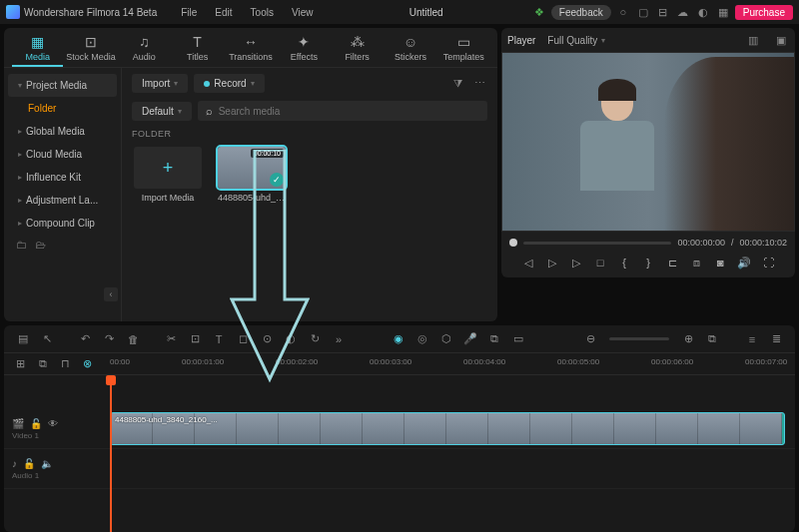 Image resolution: width=799 pixels, height=532 pixels. Describe the element at coordinates (109, 339) in the screenshot. I see `redo-icon: ↷` at that location.